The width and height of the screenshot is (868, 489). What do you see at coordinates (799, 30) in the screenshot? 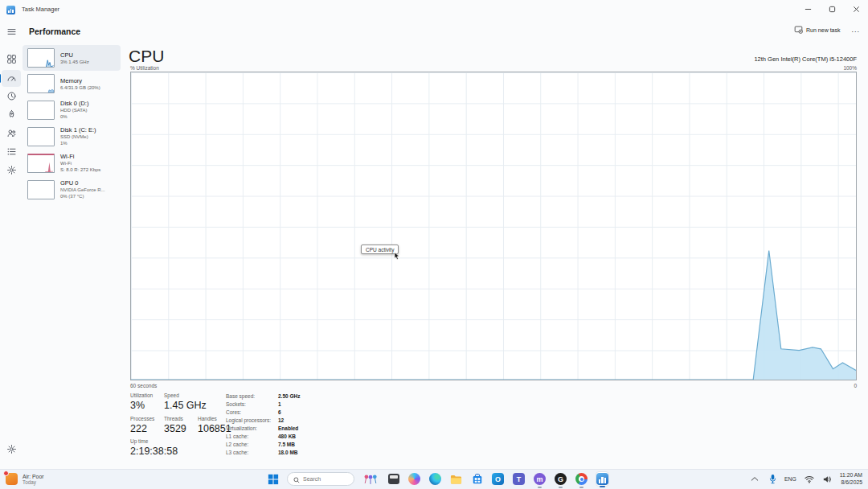
I see `run-new-task-icon` at bounding box center [799, 30].